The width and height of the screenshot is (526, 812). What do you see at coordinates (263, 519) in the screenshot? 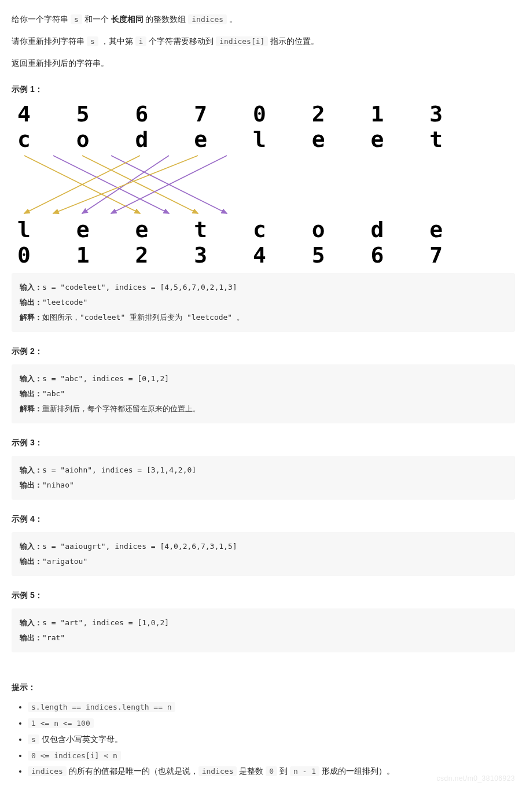
I see `example-title: 示例 4：` at bounding box center [263, 519].